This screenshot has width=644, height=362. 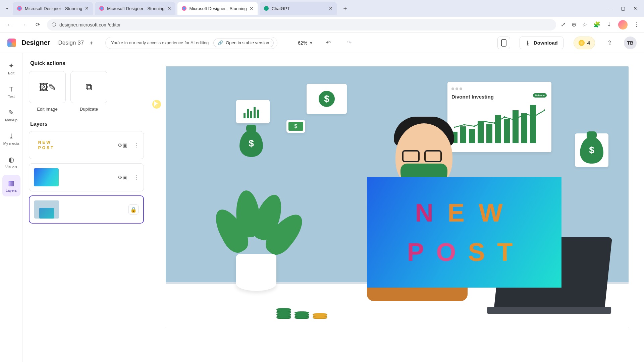 What do you see at coordinates (217, 8) in the screenshot?
I see `browser-tab-3: Microsoft Designer - Stunning ✕` at bounding box center [217, 8].